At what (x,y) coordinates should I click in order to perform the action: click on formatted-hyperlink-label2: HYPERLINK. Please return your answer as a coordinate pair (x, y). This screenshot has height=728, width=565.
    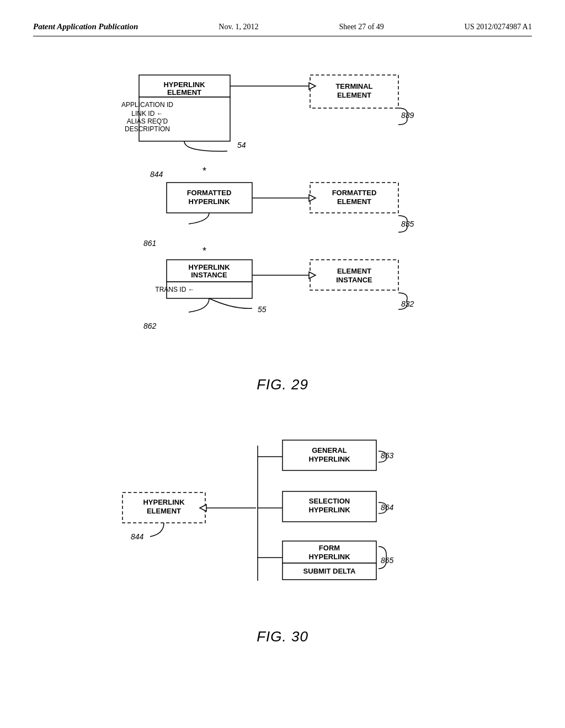
    Looking at the image, I should click on (209, 202).